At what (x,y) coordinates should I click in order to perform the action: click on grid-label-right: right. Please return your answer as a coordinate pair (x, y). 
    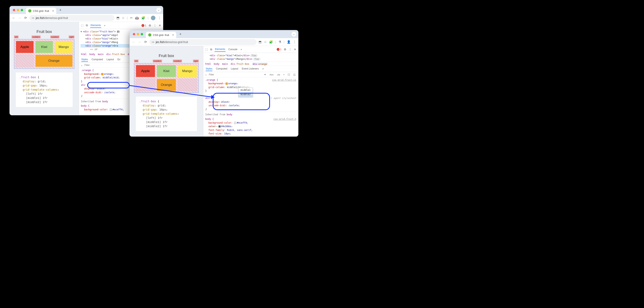
    Looking at the image, I should click on (196, 61).